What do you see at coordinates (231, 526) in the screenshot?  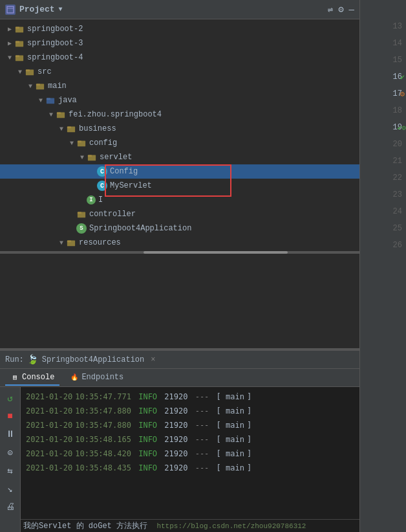 I see `url-text: https://blog.csdn.net/zhou920786312` at bounding box center [231, 526].